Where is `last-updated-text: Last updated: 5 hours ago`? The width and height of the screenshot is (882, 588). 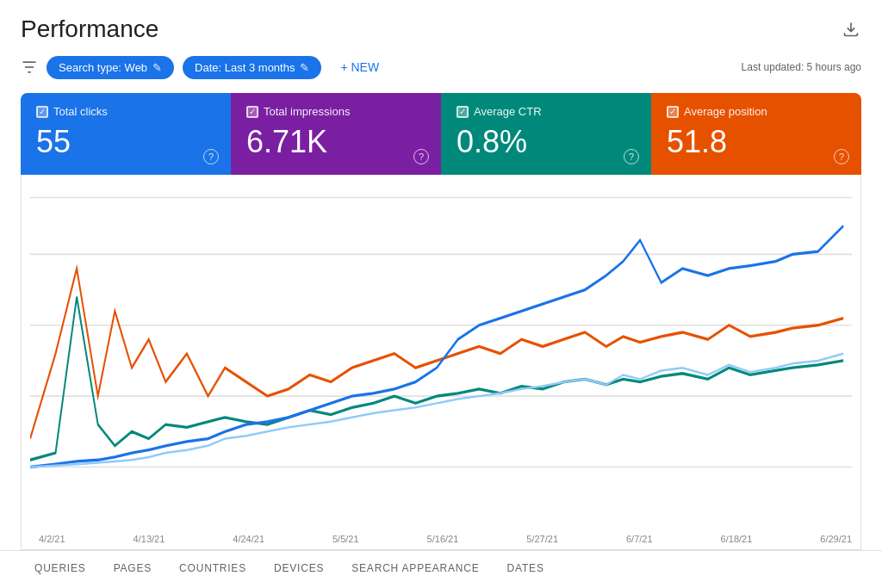 last-updated-text: Last updated: 5 hours ago is located at coordinates (801, 67).